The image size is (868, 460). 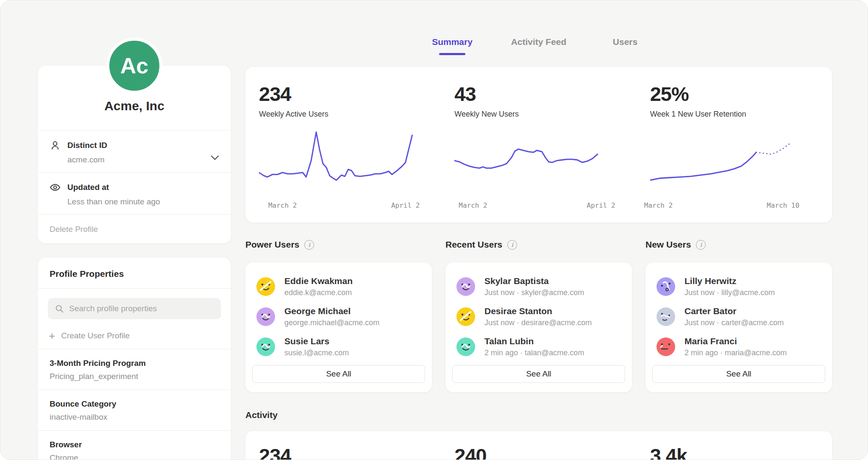 I want to click on list-item: Talan Lubin 2 min ago · talan@acme.com, so click(x=539, y=347).